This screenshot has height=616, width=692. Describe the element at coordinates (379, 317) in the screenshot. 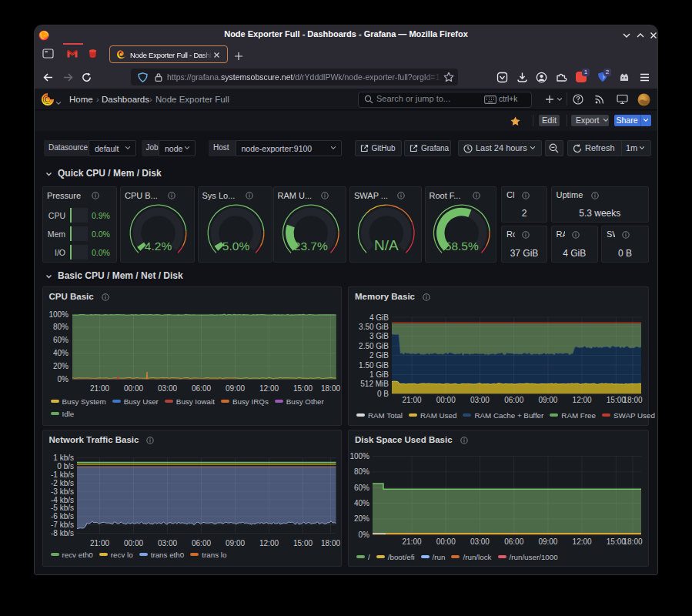

I see `svg-text: 4 GiB` at that location.